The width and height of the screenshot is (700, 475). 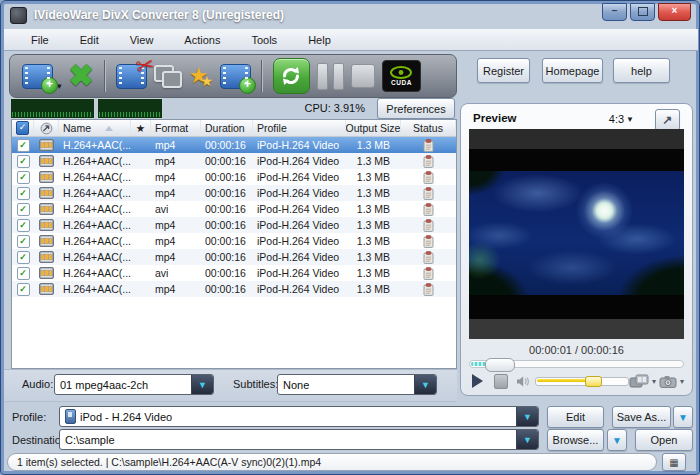 I want to click on homepage-button: Homepage, so click(x=572, y=70).